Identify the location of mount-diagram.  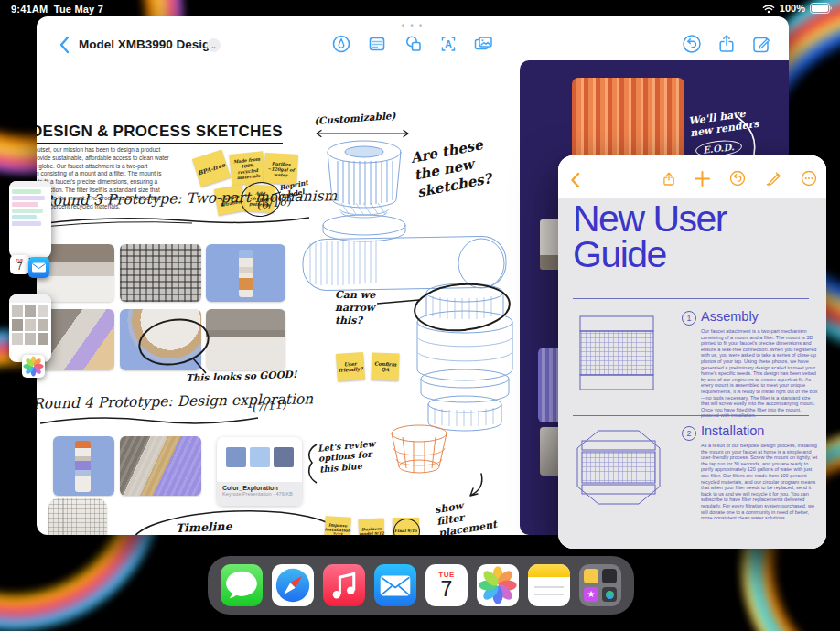
(619, 467).